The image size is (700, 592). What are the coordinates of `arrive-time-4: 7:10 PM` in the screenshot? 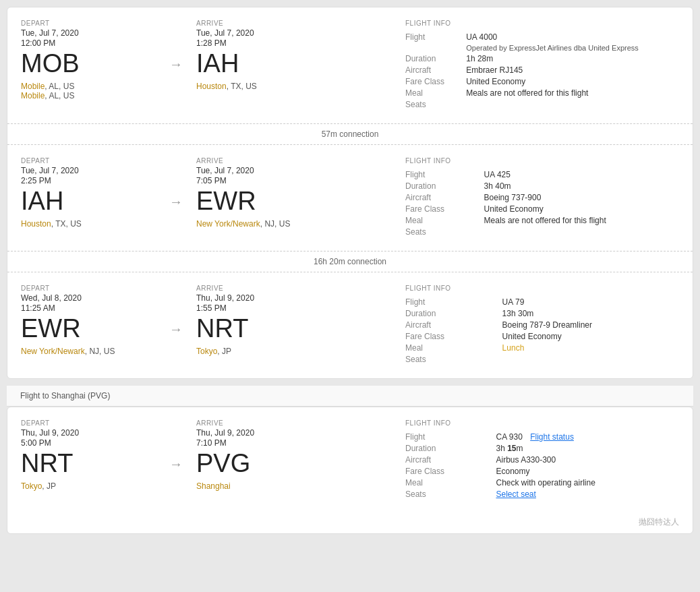 It's located at (264, 443).